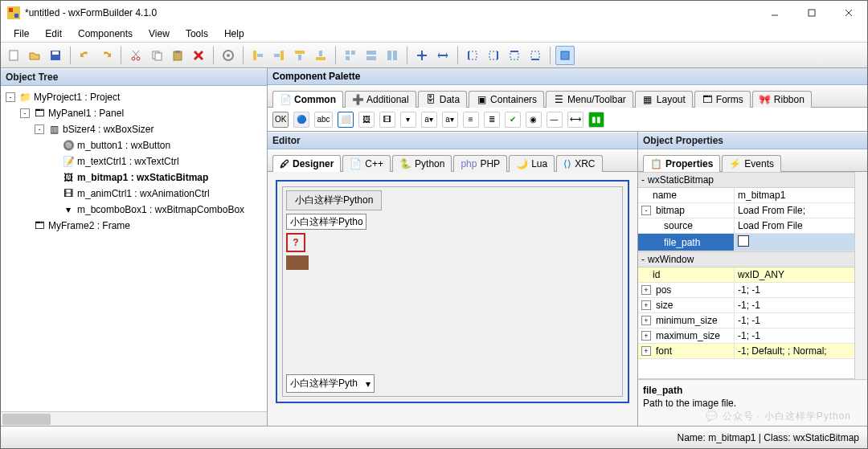 This screenshot has width=868, height=449. Describe the element at coordinates (746, 243) in the screenshot. I see `property-row: file_path` at that location.